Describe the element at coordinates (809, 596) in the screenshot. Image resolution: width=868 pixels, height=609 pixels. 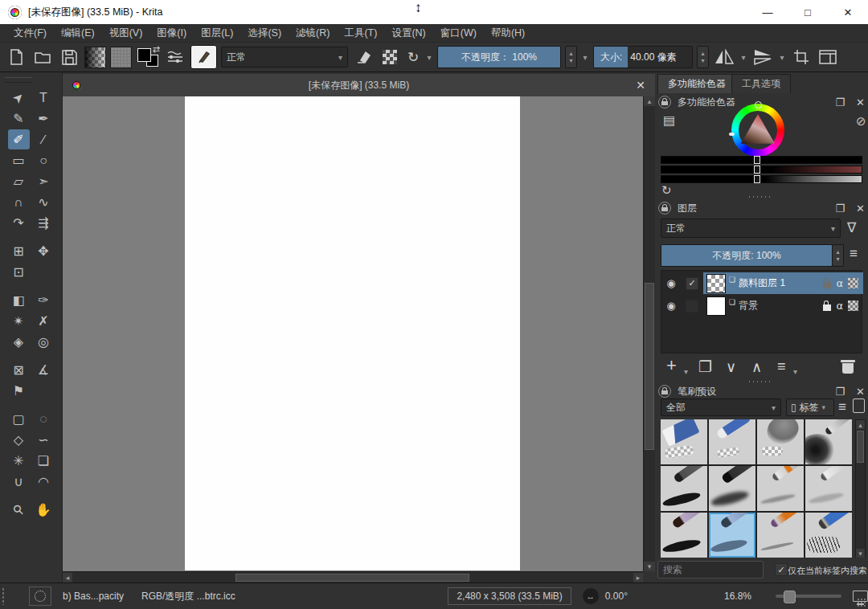
I see `zoom-slider` at that location.